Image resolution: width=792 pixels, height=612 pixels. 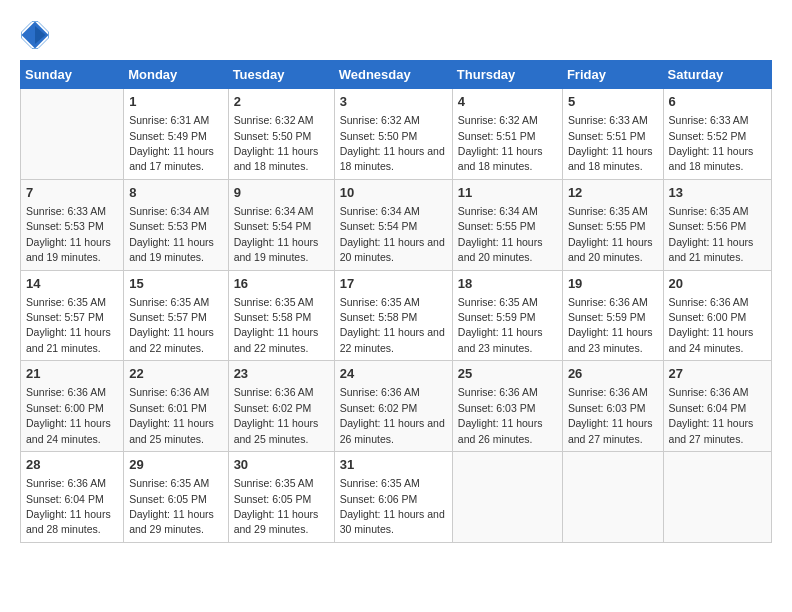 What do you see at coordinates (393, 316) in the screenshot?
I see `day-cell: 17 Sunrise: 6:35 AM Sunset: 5:58 PM Dayl…` at bounding box center [393, 316].